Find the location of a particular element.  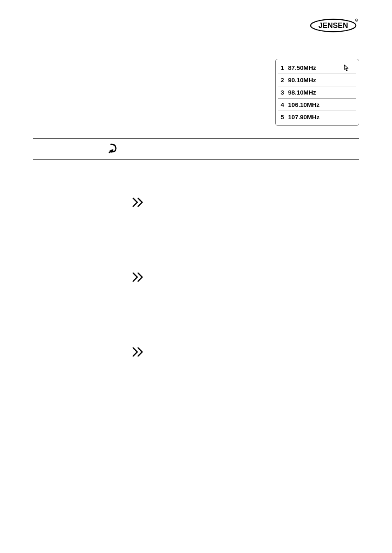

preset-item: 3 98.10MHz is located at coordinates (317, 93).